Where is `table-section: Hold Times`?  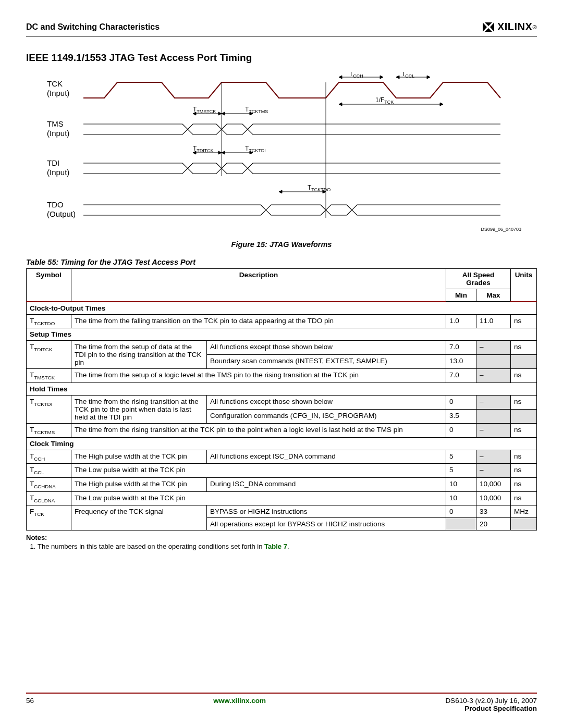 table-section: Hold Times is located at coordinates (282, 389).